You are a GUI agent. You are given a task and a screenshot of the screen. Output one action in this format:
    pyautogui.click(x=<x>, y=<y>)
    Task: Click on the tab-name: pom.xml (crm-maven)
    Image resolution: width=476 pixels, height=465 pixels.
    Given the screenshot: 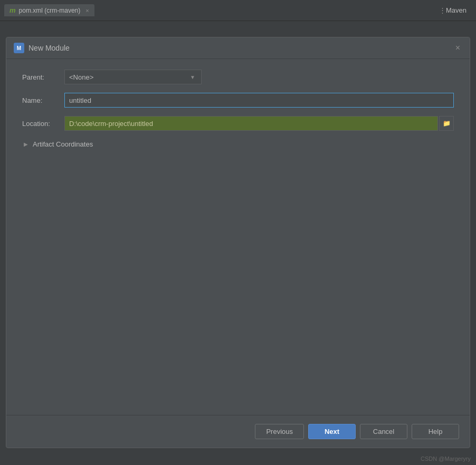 What is the action you would take?
    pyautogui.click(x=50, y=11)
    